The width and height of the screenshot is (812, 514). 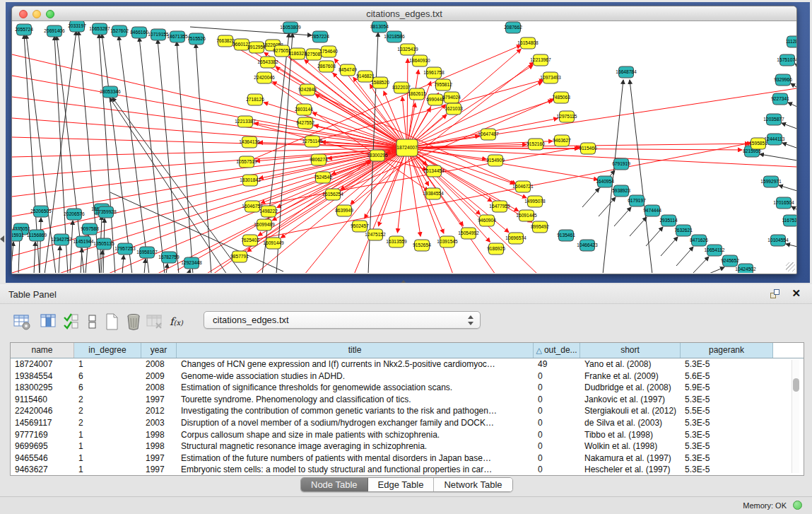 What do you see at coordinates (401, 485) in the screenshot?
I see `tab-edge-table: Edge Table` at bounding box center [401, 485].